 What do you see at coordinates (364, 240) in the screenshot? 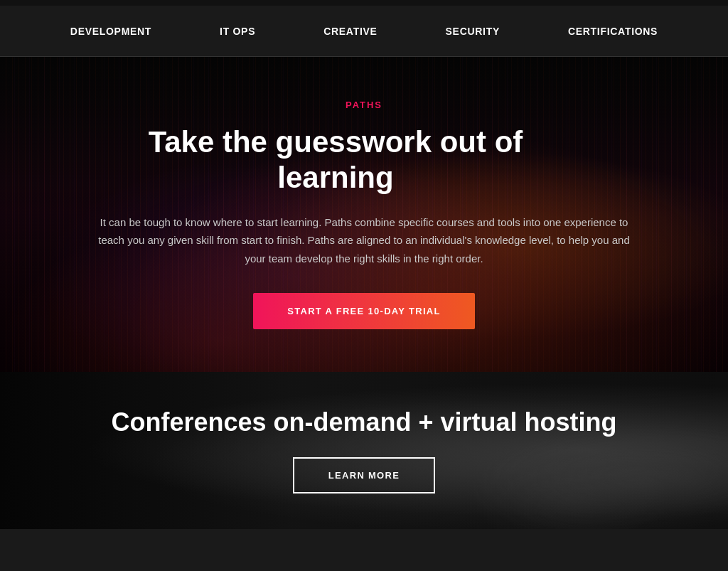
I see `paths-description: It can be tough to know where to start l…` at bounding box center [364, 240].